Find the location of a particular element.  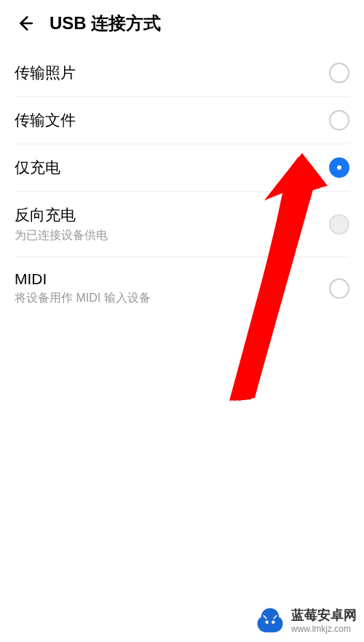

watermark-logo-icon is located at coordinates (270, 621).